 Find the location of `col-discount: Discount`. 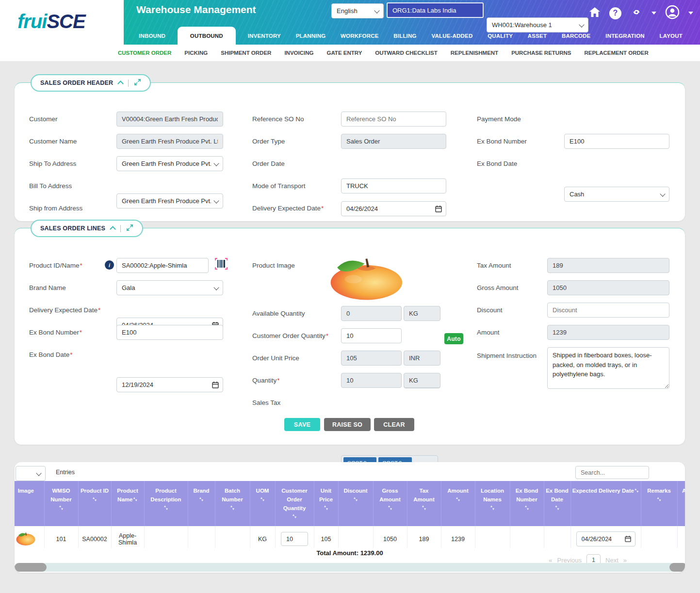

col-discount: Discount is located at coordinates (356, 503).